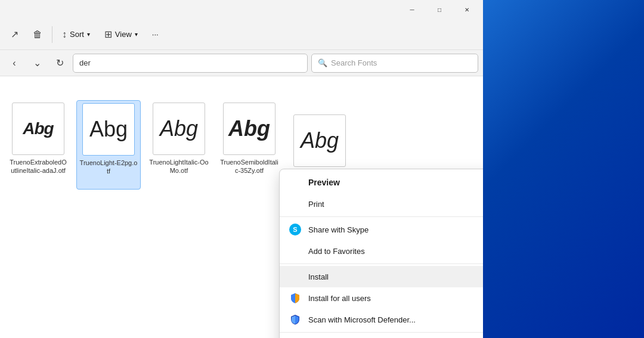 The image size is (644, 338). I want to click on context-menu-item-print: Print, so click(382, 204).